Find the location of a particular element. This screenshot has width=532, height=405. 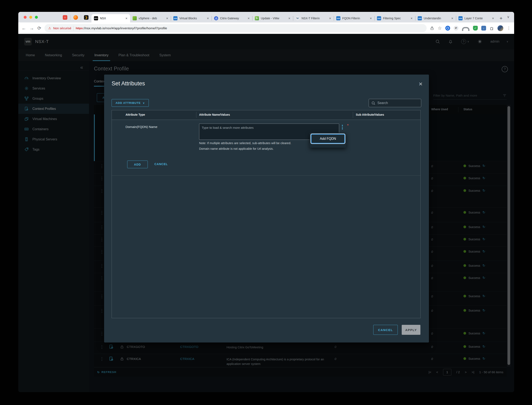

forward-icon: → is located at coordinates (32, 28).